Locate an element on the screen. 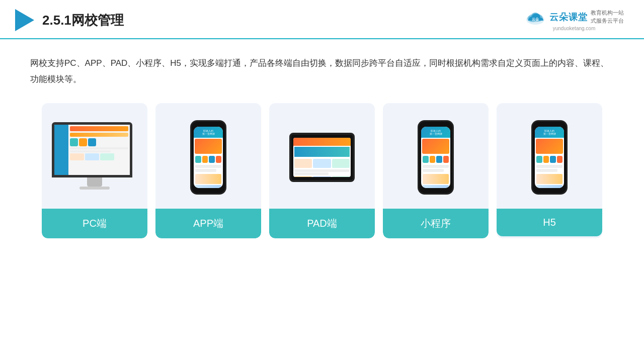 This screenshot has width=644, height=362. card-app-image: 职途人的第一堂网课 is located at coordinates (208, 156).